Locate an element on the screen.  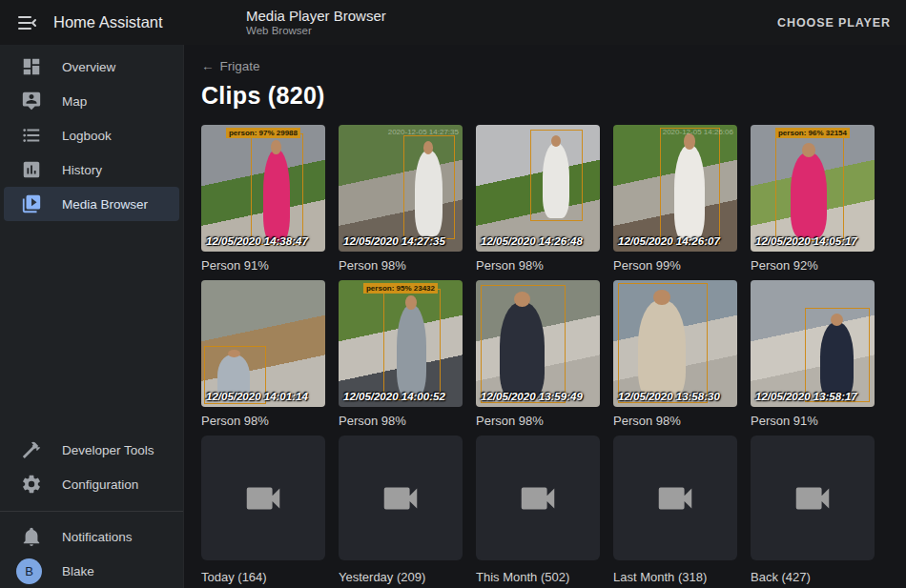
clip-item: person: 95% 23432 12/05/2020 14:00:52 Pe… is located at coordinates (401, 355).